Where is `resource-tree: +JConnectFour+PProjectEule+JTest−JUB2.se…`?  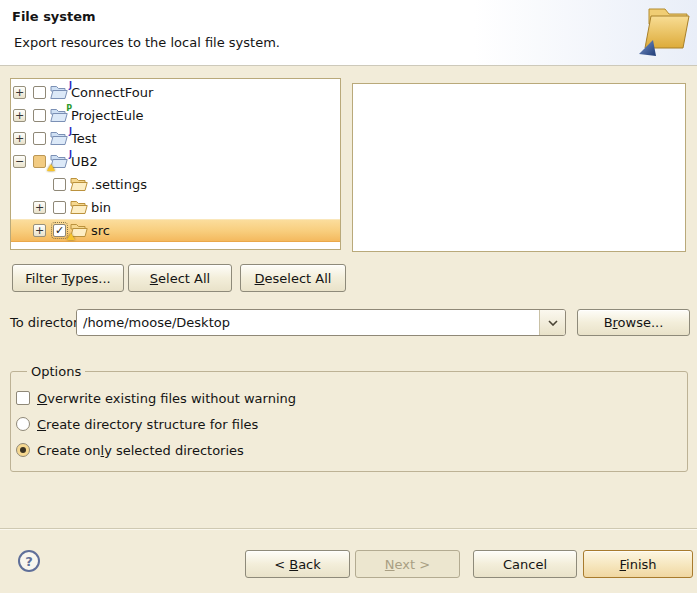
resource-tree: +JConnectFour+PProjectEule+JTest−JUB2.se… is located at coordinates (176, 164).